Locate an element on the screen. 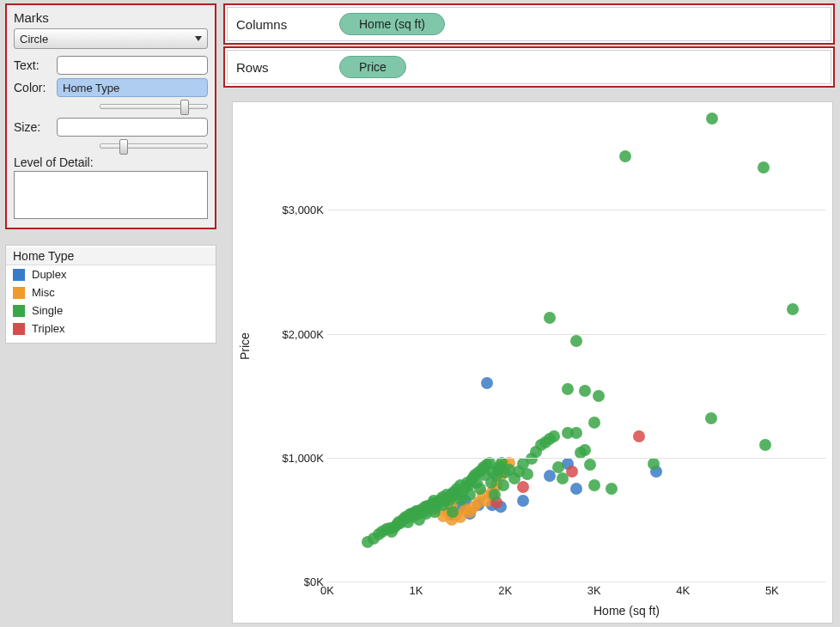  x-tick-label: 0K is located at coordinates (327, 591).